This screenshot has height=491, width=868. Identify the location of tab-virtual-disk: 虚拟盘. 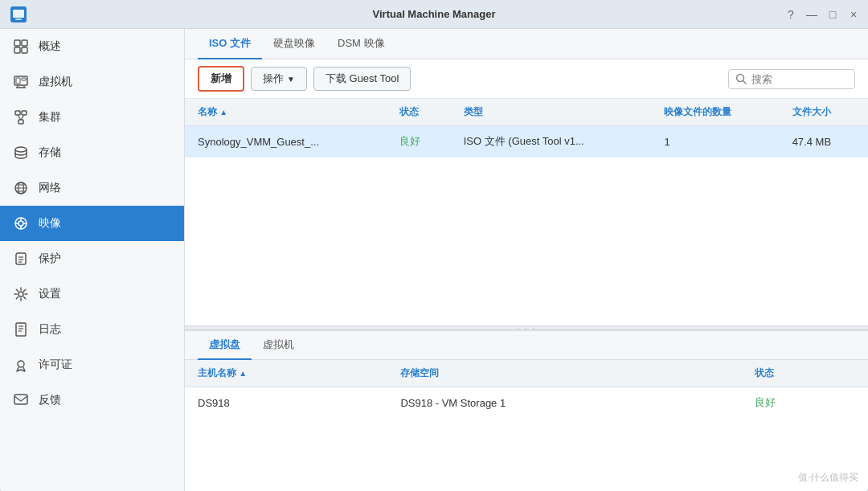
(225, 346).